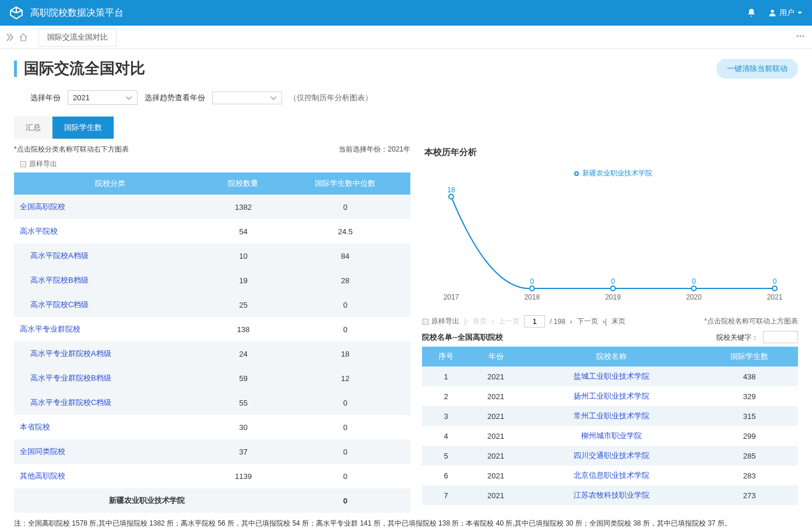  I want to click on pager-last: 末页, so click(618, 322).